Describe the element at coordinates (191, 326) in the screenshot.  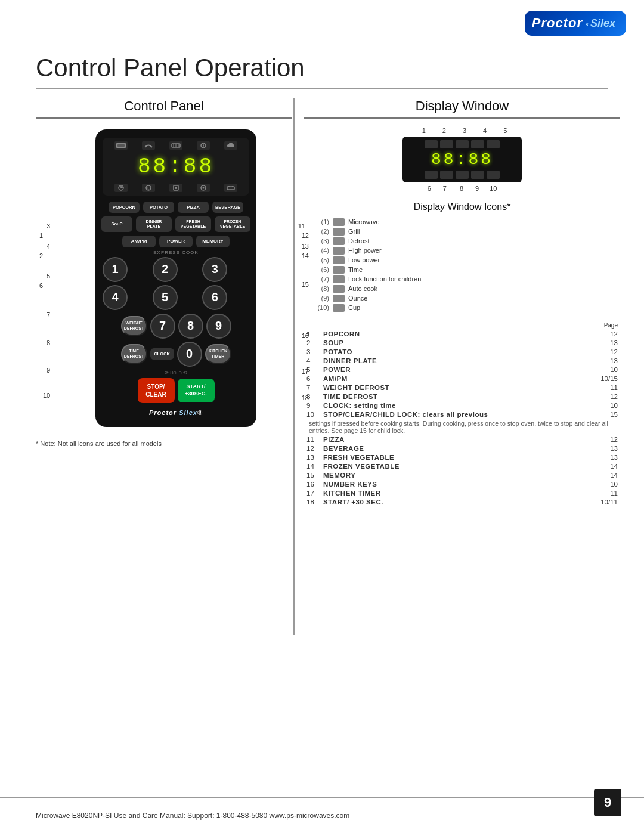
I see `num-8-button: 8` at that location.